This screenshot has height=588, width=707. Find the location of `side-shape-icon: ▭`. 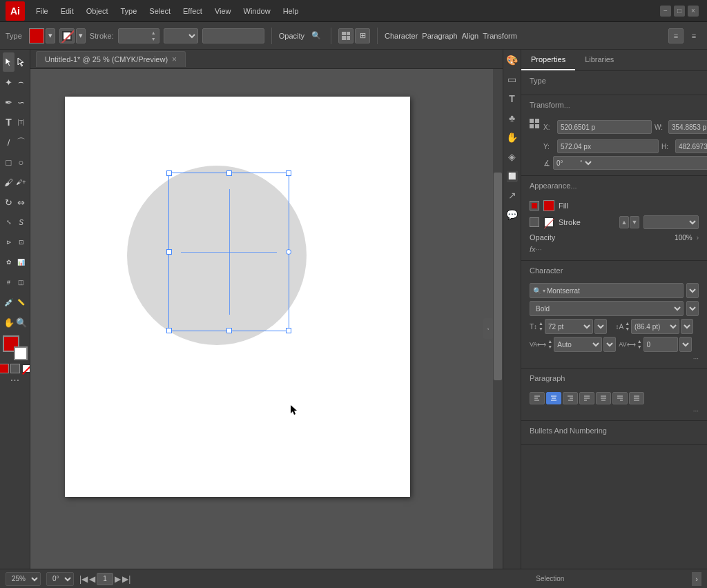

side-shape-icon: ▭ is located at coordinates (512, 79).